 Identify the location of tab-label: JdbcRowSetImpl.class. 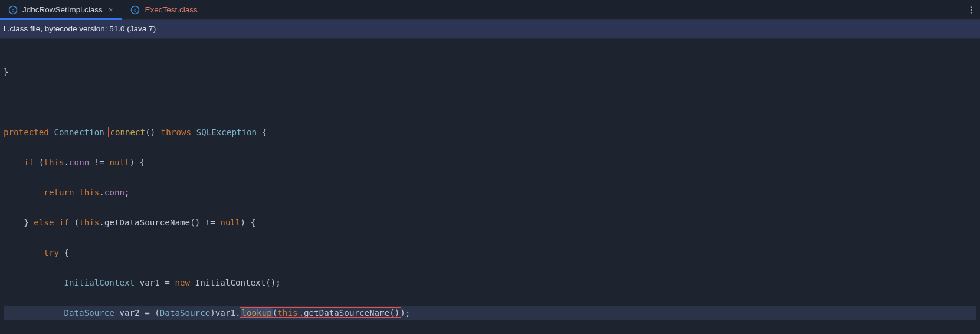
(63, 9).